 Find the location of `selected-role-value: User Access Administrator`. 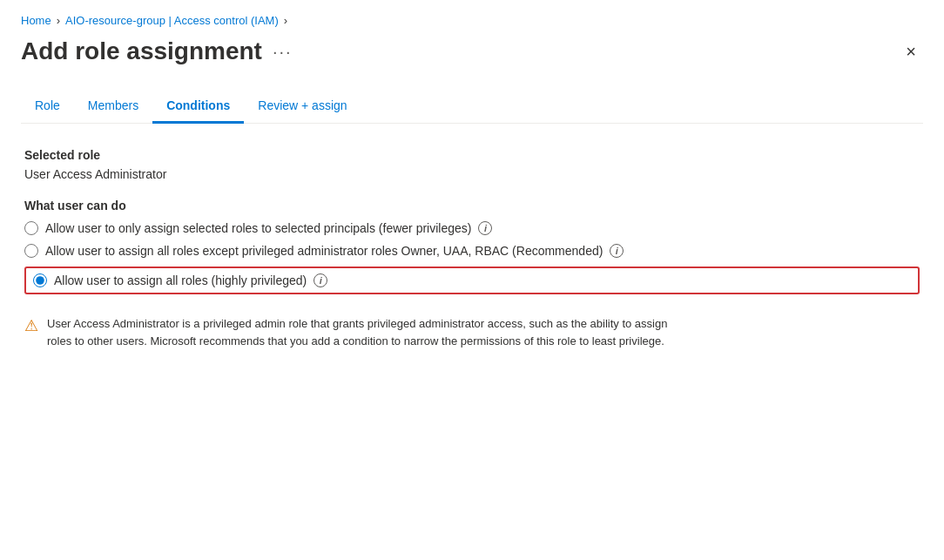

selected-role-value: User Access Administrator is located at coordinates (472, 174).